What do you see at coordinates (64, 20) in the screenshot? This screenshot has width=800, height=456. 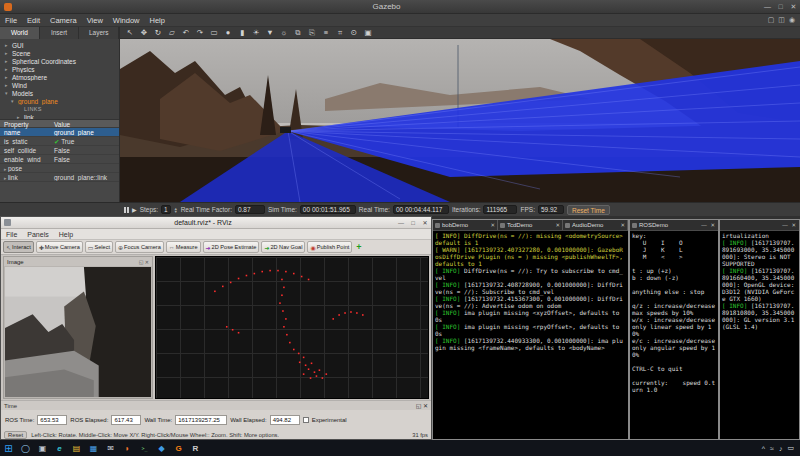 I see `menu-item: Camera` at bounding box center [64, 20].